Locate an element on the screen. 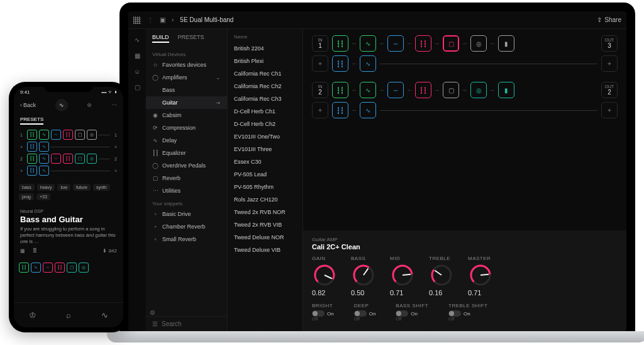 The width and height of the screenshot is (644, 345). model-item: California Rec Ch1 is located at coordinates (265, 74).